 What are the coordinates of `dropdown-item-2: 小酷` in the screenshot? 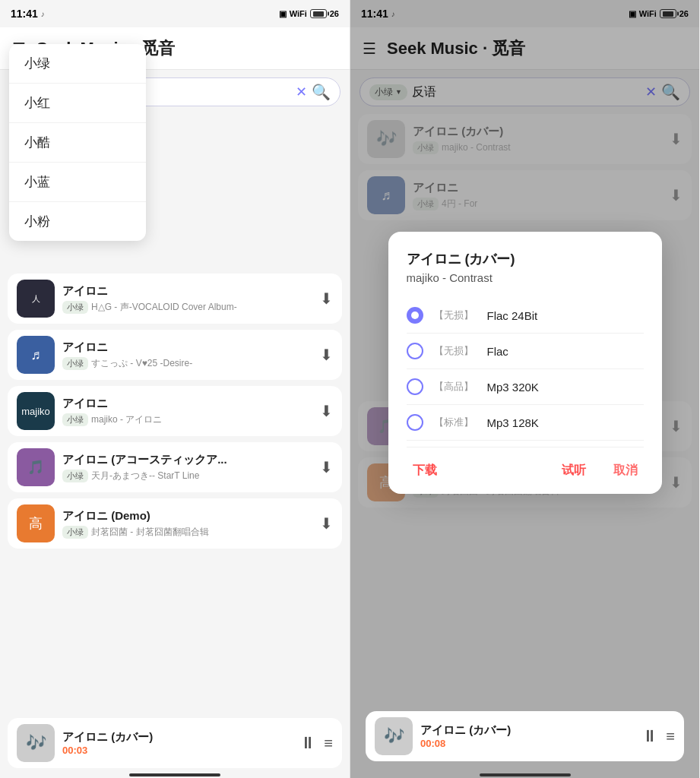 It's located at (78, 143).